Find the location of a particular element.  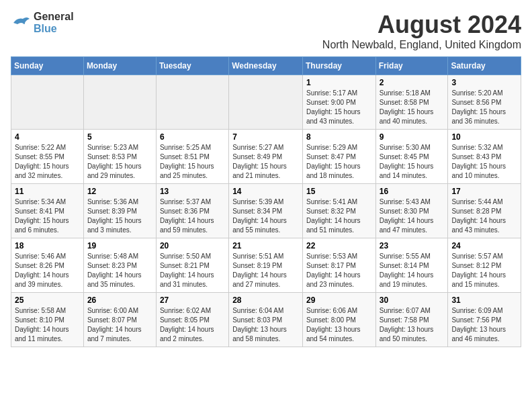

day-info: Sunrise: 5:37 AM Sunset: 8:36 PM Dayligh… is located at coordinates (192, 216).